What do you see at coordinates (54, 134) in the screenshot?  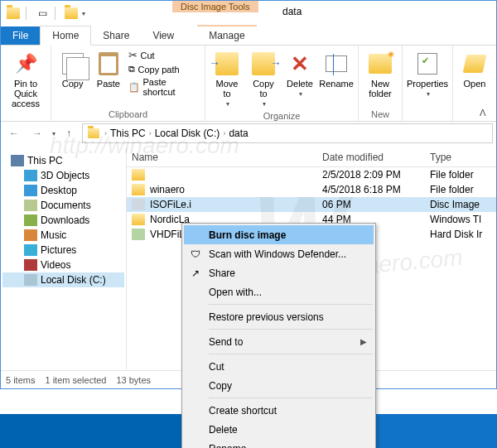 I see `nav-history-icon: ▾` at bounding box center [54, 134].